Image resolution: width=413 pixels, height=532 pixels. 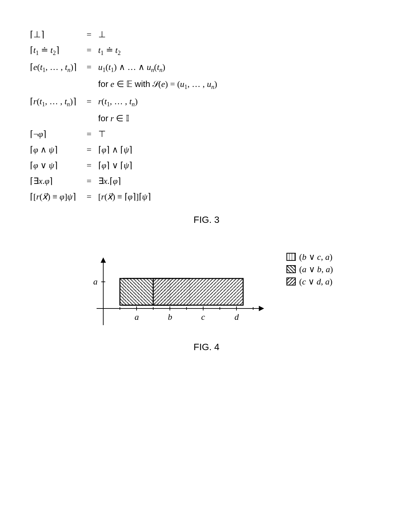 I want to click on equation-rhs: for e ∈ 𝔼 with 𝒮(e) = (u1, … , un), so click(x=159, y=85).